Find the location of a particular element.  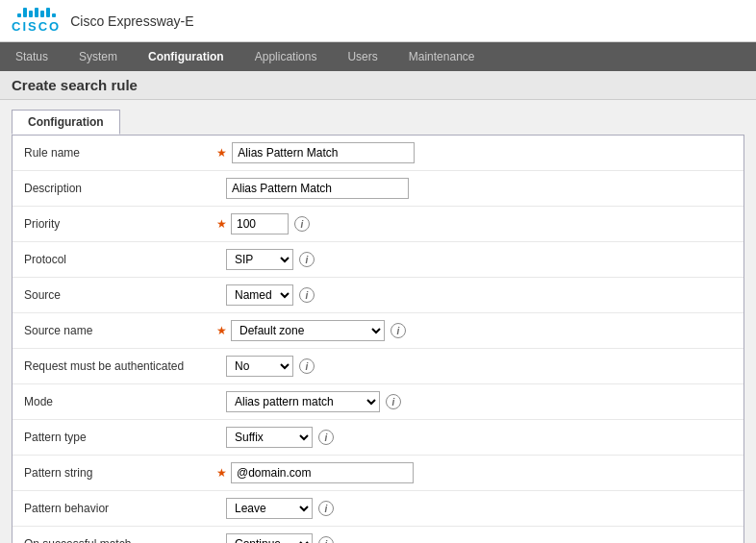

table-row: Priority ★ i is located at coordinates (378, 225).